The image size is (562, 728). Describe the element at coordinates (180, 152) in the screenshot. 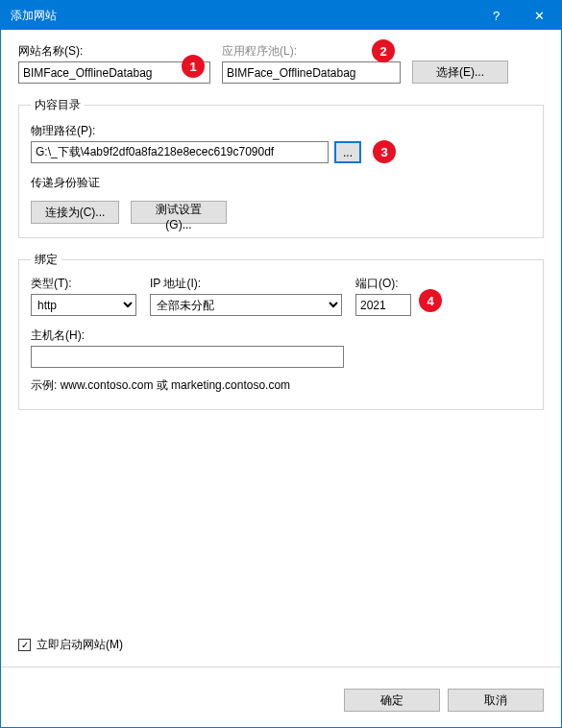

I see `physical-path-input` at that location.